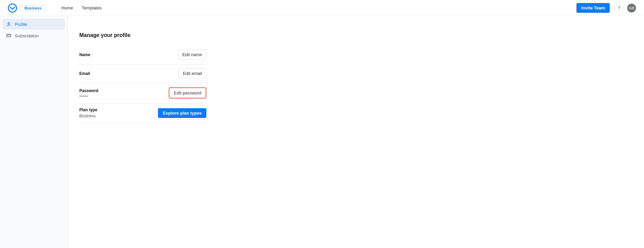  Describe the element at coordinates (593, 8) in the screenshot. I see `invite-team-button: Invite Team` at that location.